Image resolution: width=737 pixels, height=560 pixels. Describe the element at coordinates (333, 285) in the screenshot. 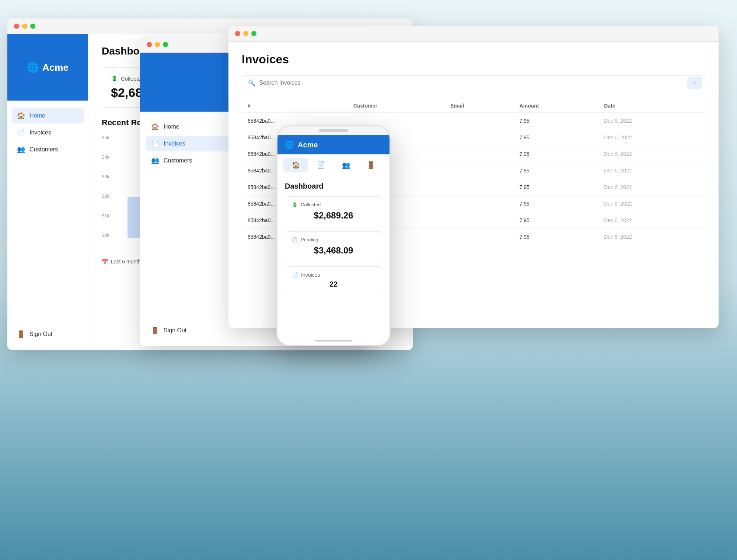

I see `phone-invoices-count: 22` at that location.